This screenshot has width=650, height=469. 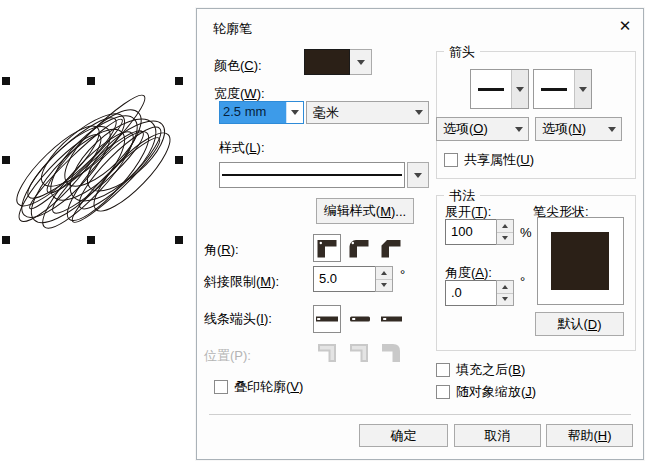 I want to click on solid-line-icon, so click(x=312, y=175).